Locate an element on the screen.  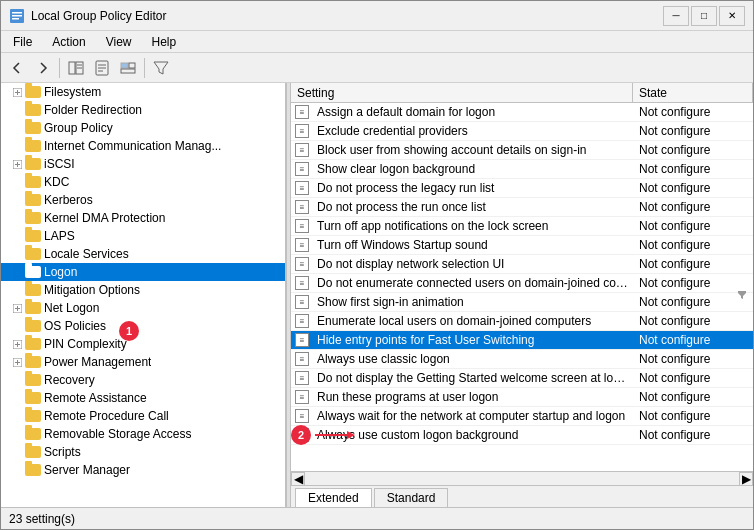
scroll-right-button: ▶ is located at coordinates (746, 479).